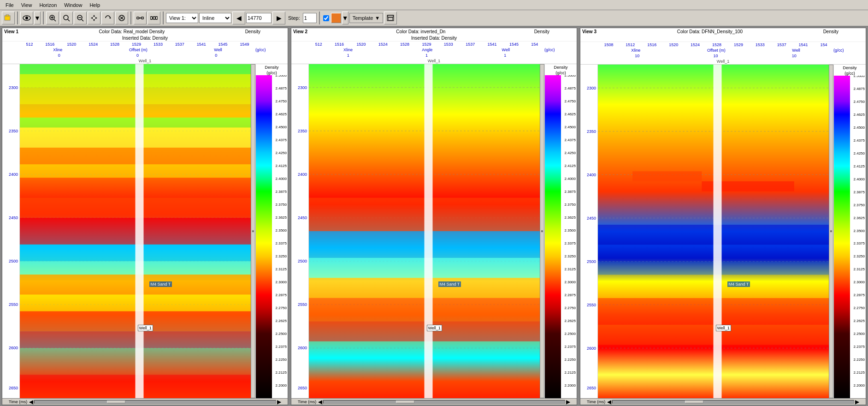 Image resolution: width=868 pixels, height=406 pixels. I want to click on menubar: File View Horizon Window Help, so click(434, 5).